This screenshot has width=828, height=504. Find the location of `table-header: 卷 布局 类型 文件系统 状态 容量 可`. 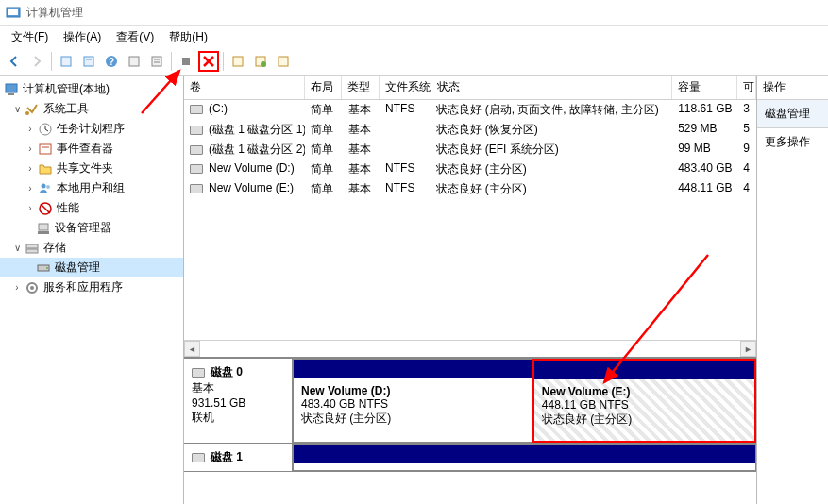

table-header: 卷 布局 类型 文件系统 状态 容量 可 is located at coordinates (470, 88).